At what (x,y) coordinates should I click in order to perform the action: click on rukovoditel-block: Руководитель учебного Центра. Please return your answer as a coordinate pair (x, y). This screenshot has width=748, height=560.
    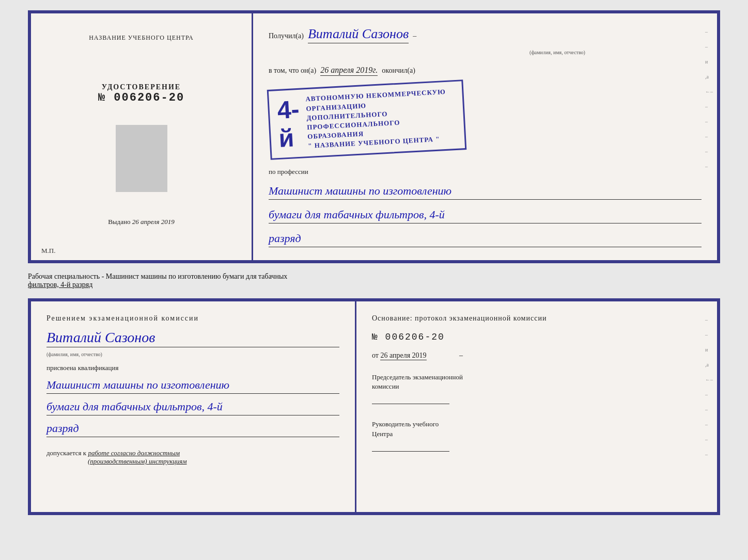
    Looking at the image, I should click on (537, 436).